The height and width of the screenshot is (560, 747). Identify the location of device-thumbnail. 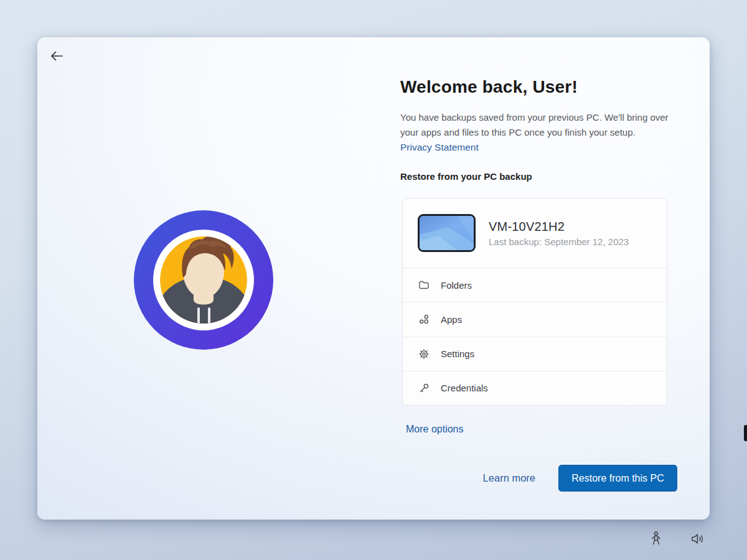
(447, 233).